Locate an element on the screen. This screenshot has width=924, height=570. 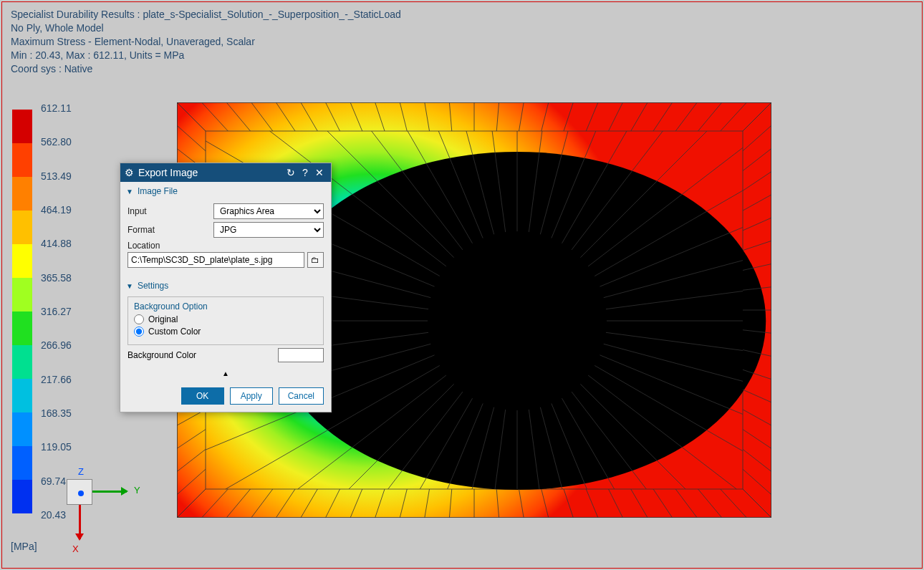
view-triad: Z Y X is located at coordinates (99, 511).